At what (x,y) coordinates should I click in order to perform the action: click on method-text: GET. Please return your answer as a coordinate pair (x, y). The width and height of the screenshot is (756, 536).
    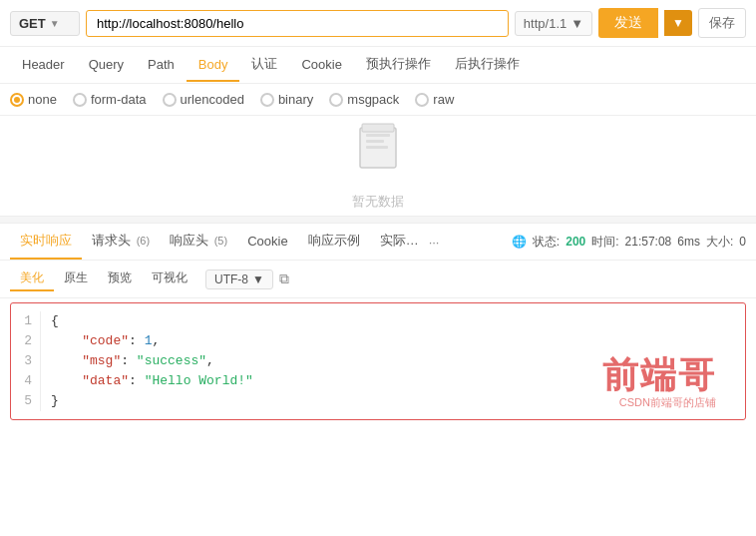
    Looking at the image, I should click on (32, 24).